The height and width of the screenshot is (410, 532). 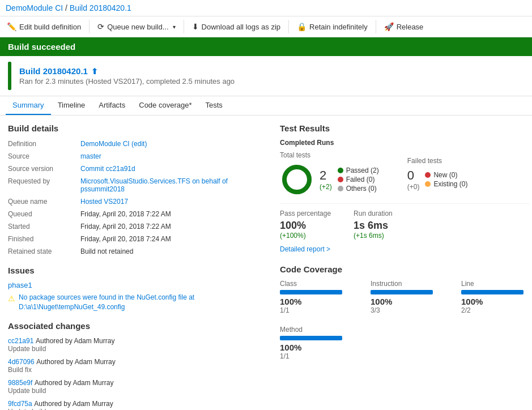 I want to click on others-label: Others (0), so click(x=361, y=189).